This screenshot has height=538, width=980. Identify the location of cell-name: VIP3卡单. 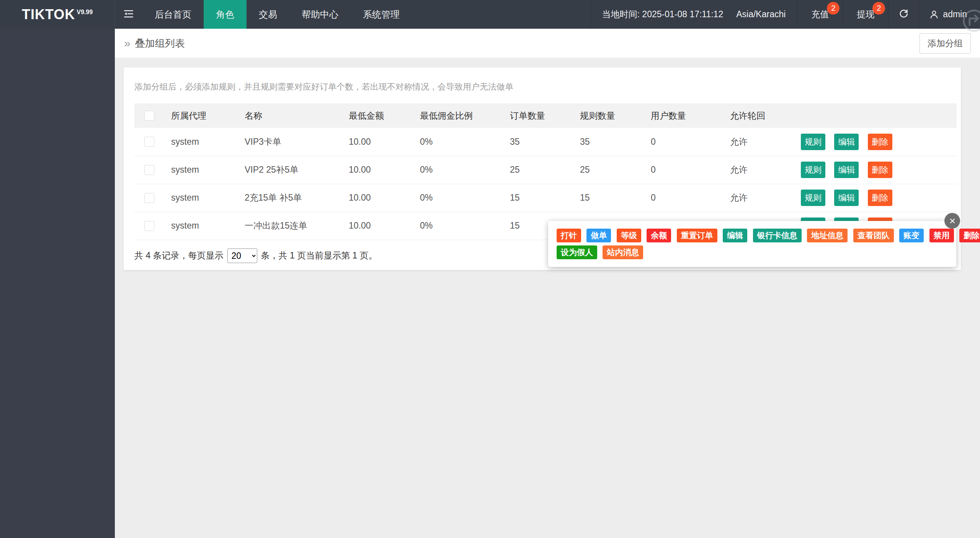
(297, 142).